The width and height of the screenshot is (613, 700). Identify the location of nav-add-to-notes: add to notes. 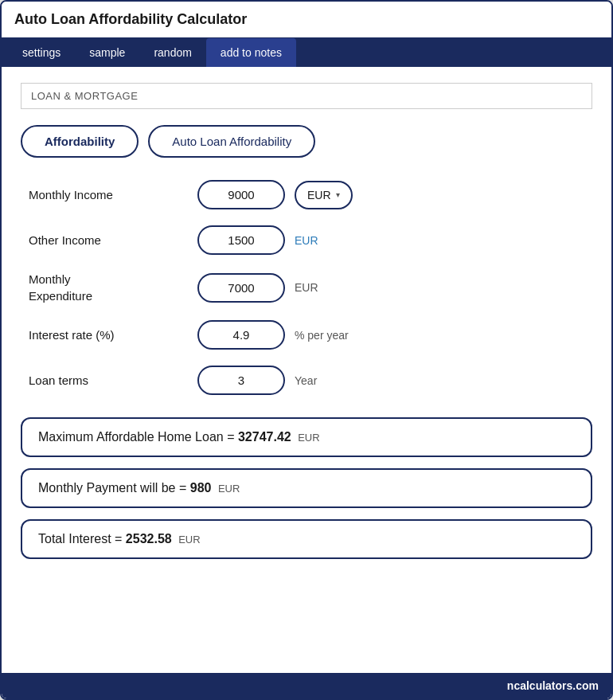
(252, 53).